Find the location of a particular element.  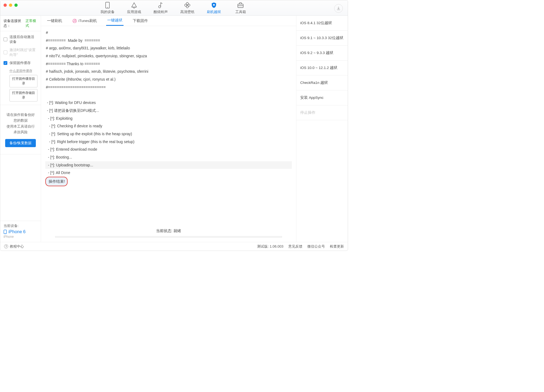

itunes-icon is located at coordinates (75, 21).